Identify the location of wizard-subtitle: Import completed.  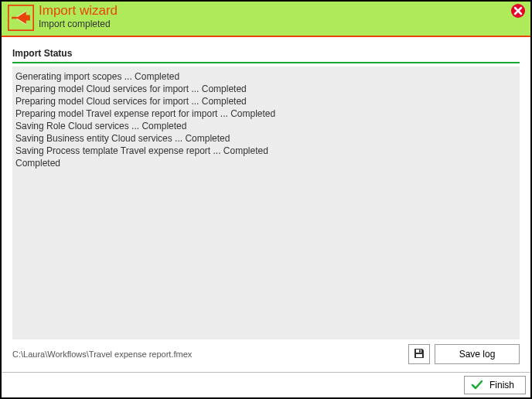
(78, 24).